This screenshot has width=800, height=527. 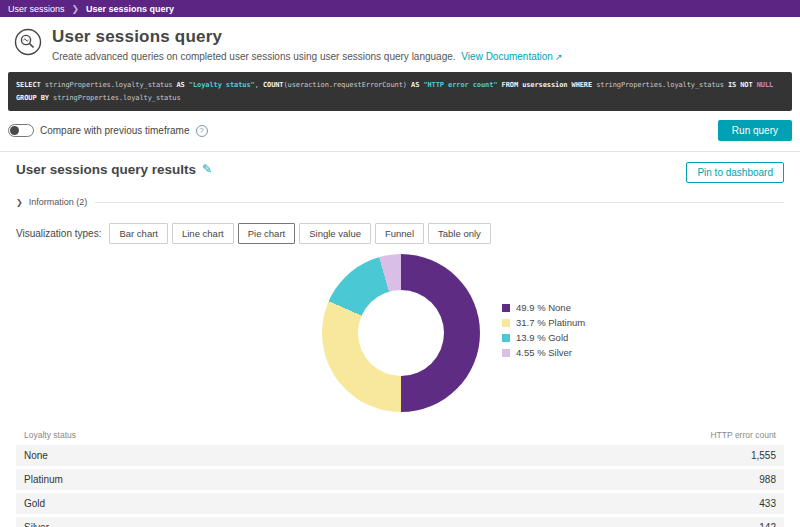 What do you see at coordinates (400, 436) in the screenshot?
I see `table-header-row: Loyalty status HTTP error count` at bounding box center [400, 436].